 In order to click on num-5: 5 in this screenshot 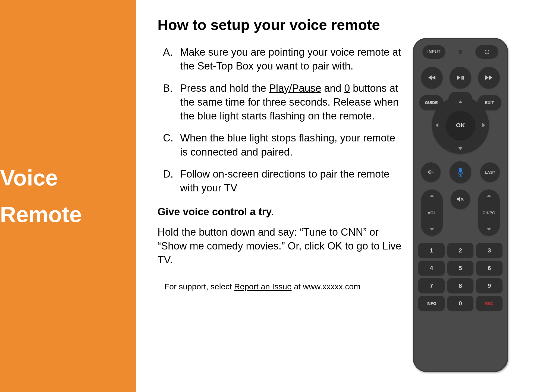, I will do `click(461, 268)`.